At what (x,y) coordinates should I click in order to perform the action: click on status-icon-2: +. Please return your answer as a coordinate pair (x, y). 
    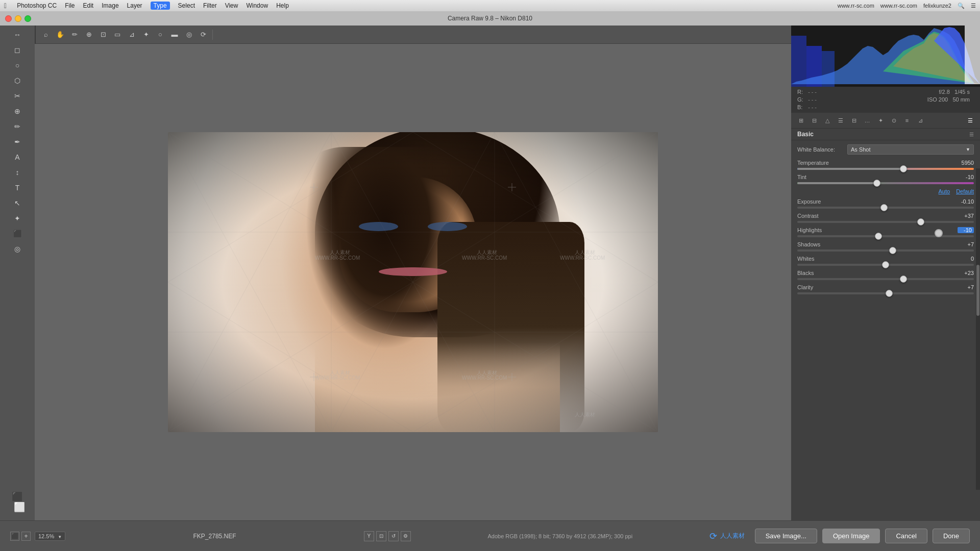
    Looking at the image, I should click on (26, 536).